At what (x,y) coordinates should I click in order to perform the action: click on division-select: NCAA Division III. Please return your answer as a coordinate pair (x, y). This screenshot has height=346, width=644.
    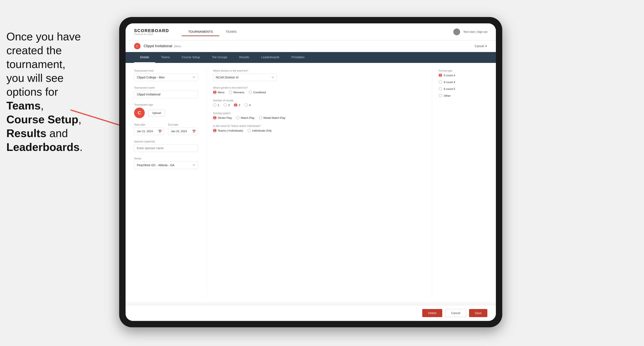
    Looking at the image, I should click on (245, 77).